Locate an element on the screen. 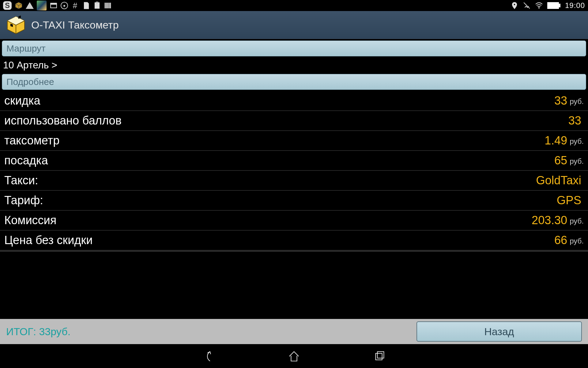 This screenshot has height=368, width=588. row-value: GoldTaxi is located at coordinates (559, 180).